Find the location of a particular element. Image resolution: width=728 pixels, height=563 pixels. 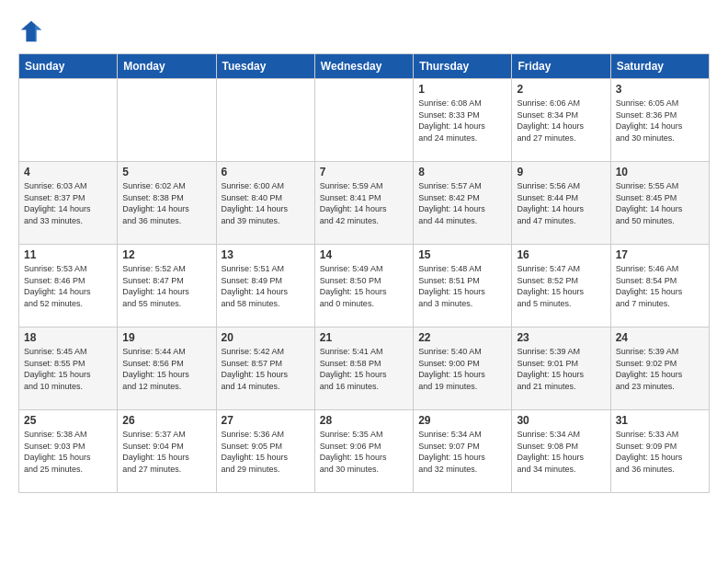

calendar-week-row: 18Sunrise: 5:45 AM Sunset: 8:55 PM Dayli… is located at coordinates (364, 369).